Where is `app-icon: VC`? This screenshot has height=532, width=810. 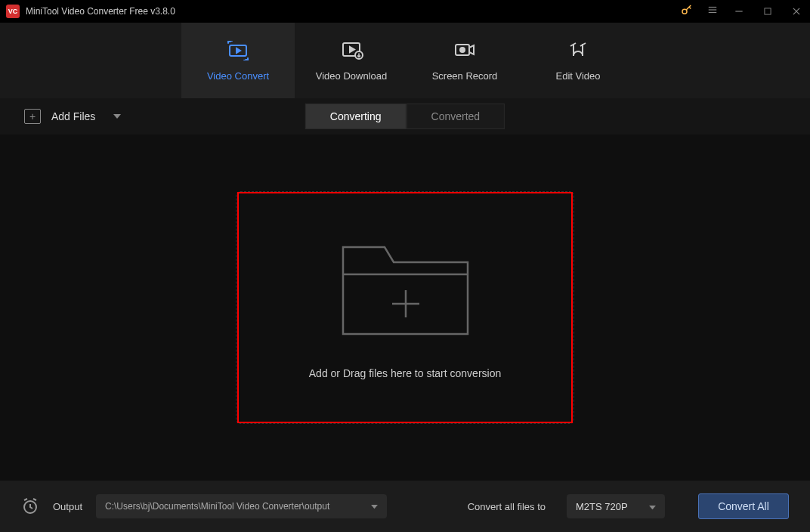 app-icon: VC is located at coordinates (13, 11).